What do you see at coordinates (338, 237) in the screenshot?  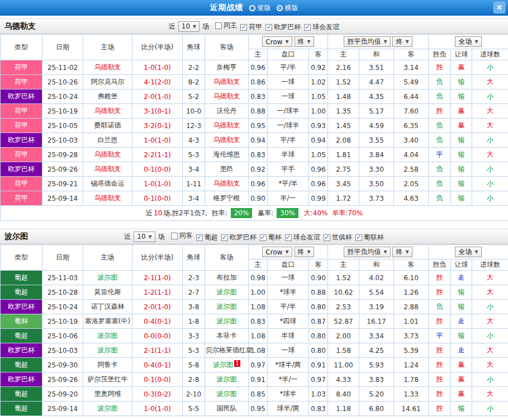 I see `filter-checkbox-世俱杯: ✓世俱杯` at bounding box center [338, 237].